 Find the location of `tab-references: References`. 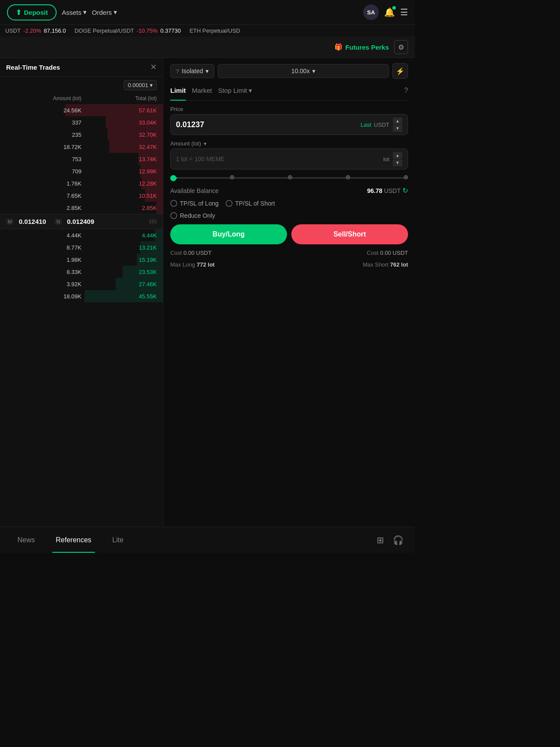

tab-references: References is located at coordinates (74, 540).